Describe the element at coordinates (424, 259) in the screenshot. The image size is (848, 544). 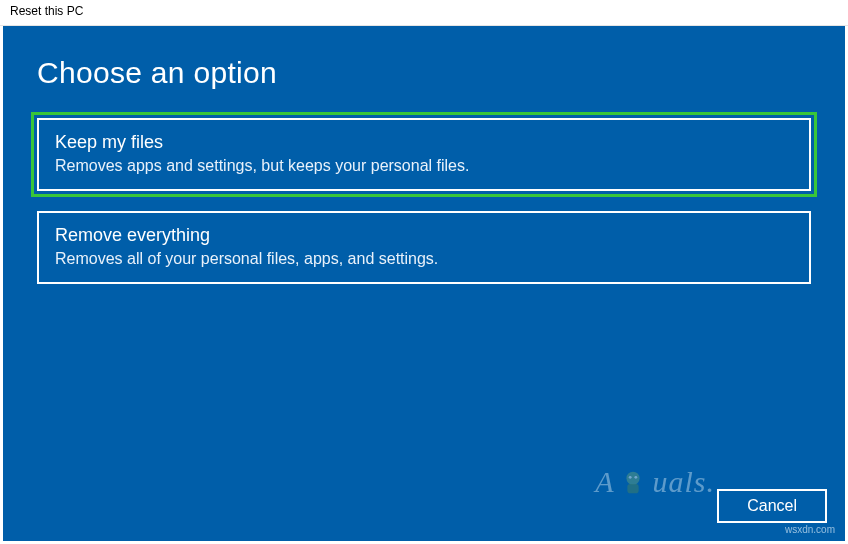
I see `option-description: Removes all of your personal files, apps…` at that location.